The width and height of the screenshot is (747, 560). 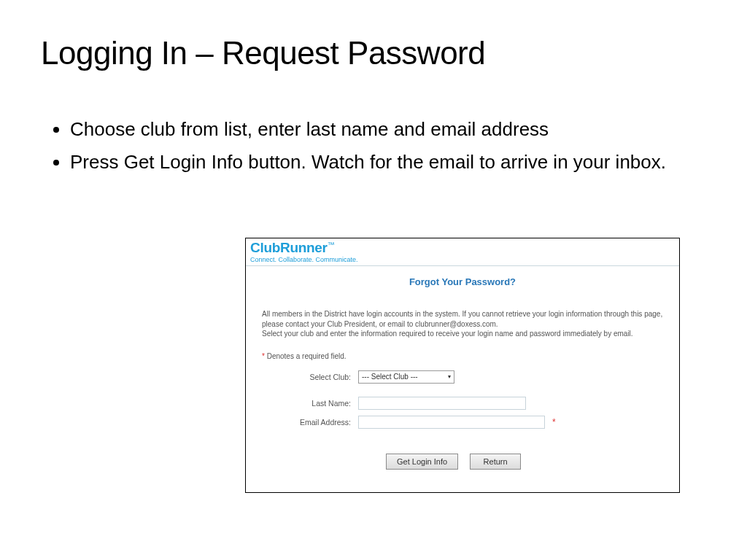 What do you see at coordinates (442, 403) in the screenshot?
I see `last-name-field` at bounding box center [442, 403].